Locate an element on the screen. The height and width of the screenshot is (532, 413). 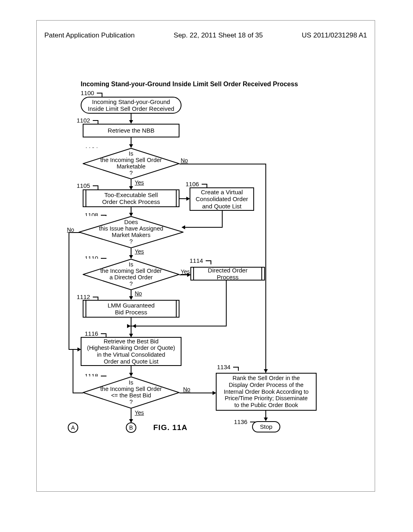
ref-1102: 1102 is located at coordinates (83, 120).